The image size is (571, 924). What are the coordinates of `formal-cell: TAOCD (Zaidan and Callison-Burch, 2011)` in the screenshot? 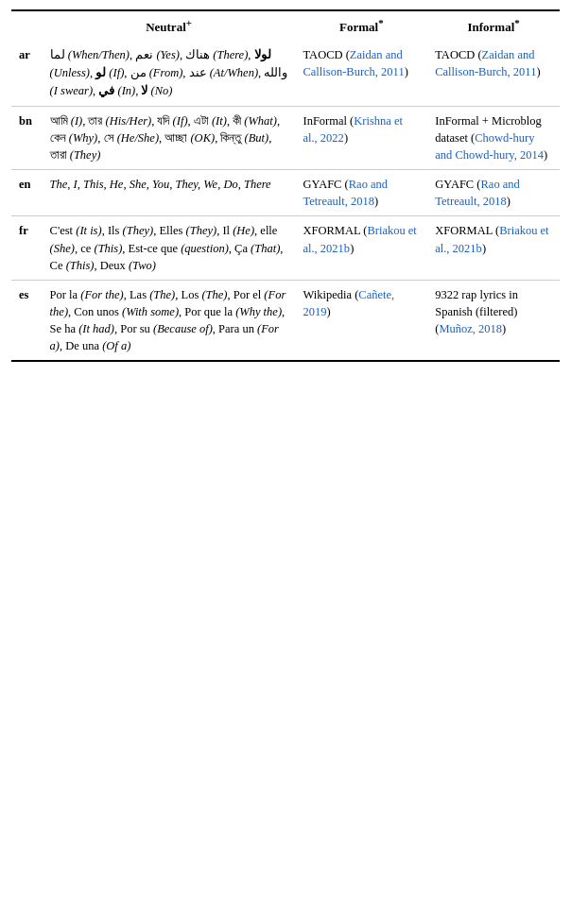 It's located at (361, 74).